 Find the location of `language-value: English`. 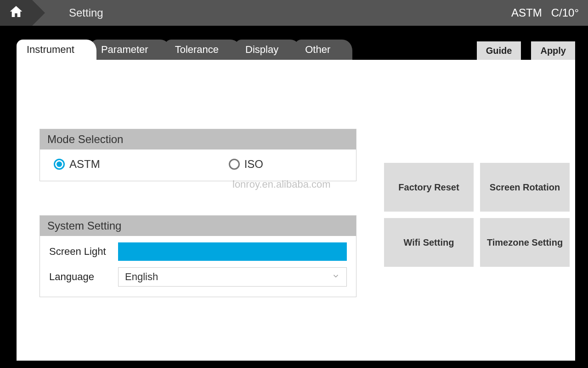

language-value: English is located at coordinates (141, 277).